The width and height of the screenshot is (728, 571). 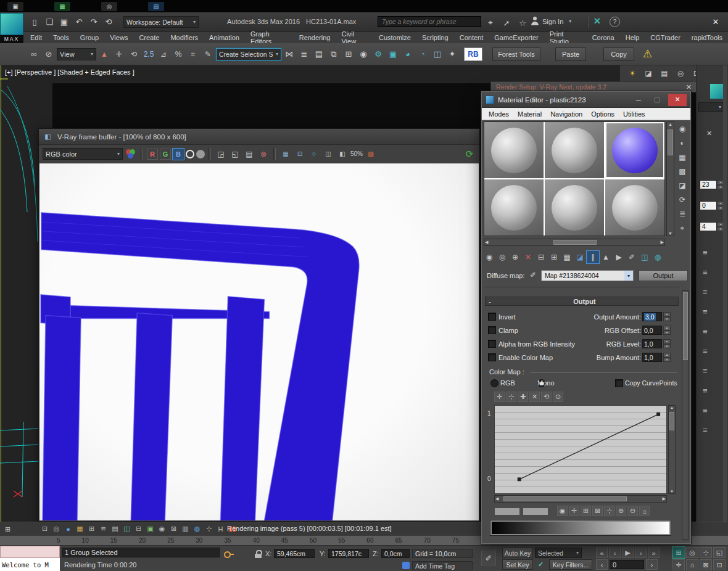 I want to click on workspace-dropdown: Workspace: Default▾, so click(x=161, y=22).